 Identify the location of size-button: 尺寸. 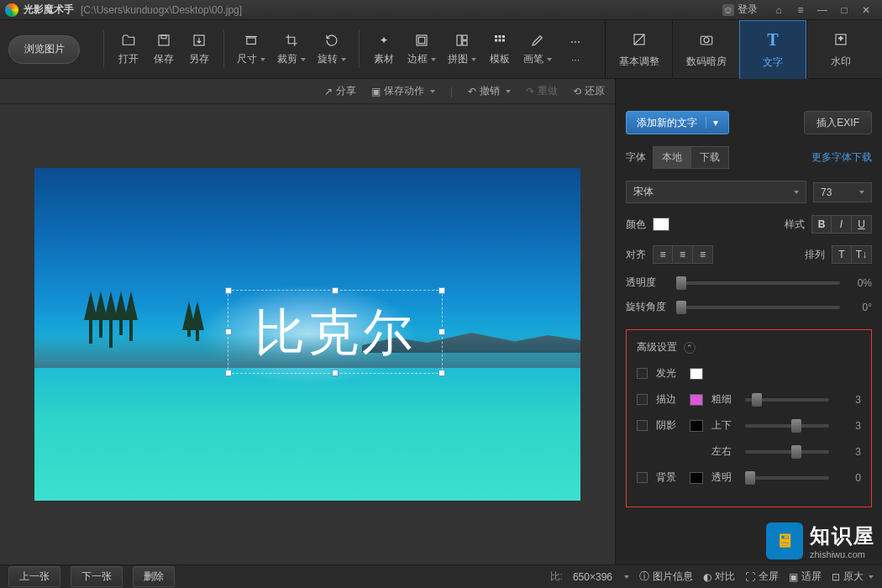
(251, 49).